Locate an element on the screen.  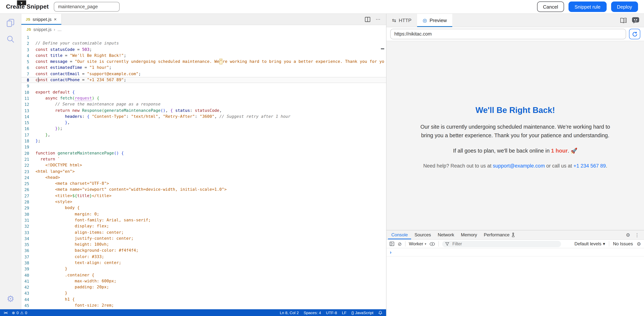
line-number: 36 is located at coordinates (25, 251).